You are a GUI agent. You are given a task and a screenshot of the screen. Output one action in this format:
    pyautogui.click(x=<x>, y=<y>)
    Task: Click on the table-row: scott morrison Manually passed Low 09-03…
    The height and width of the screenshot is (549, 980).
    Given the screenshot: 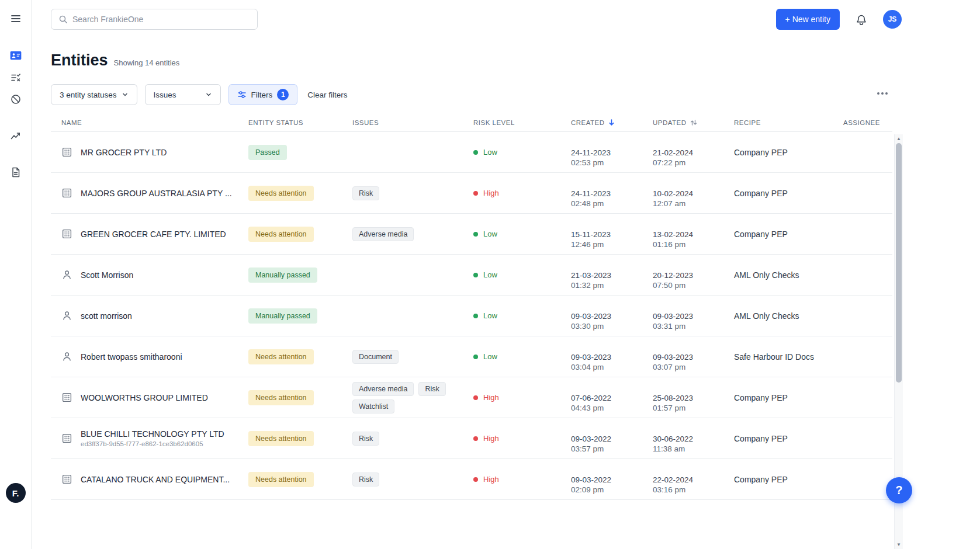 What is the action you would take?
    pyautogui.click(x=472, y=316)
    